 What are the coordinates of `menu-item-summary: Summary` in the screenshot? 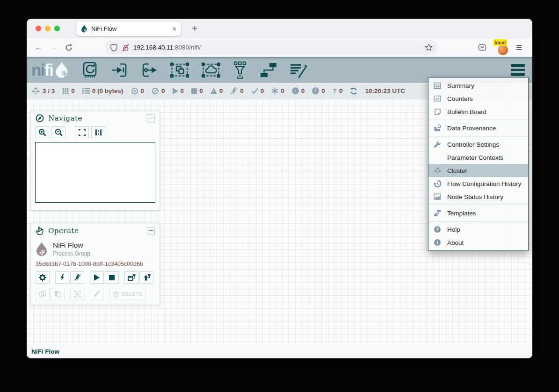 It's located at (478, 86).